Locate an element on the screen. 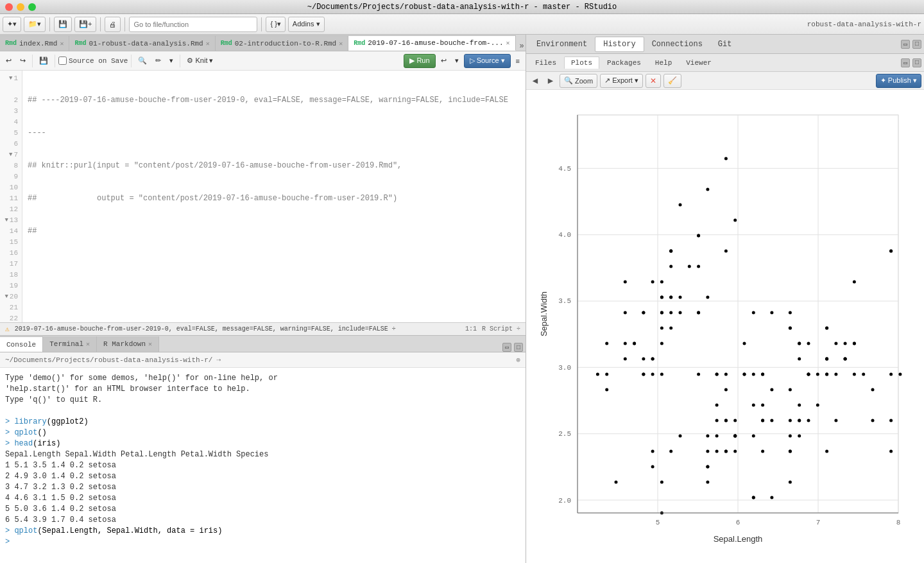 This screenshot has width=924, height=563. run-down-button: ▾ is located at coordinates (457, 61).